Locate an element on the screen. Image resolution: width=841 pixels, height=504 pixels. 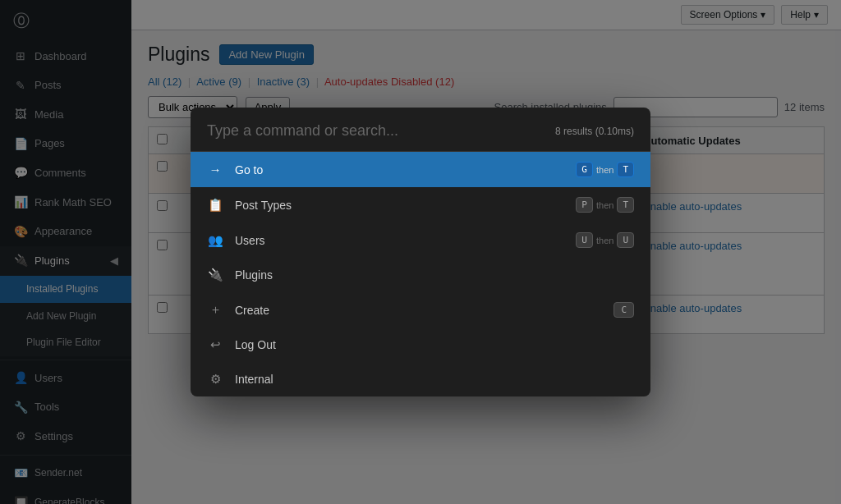
goto-icon: → is located at coordinates (215, 169).